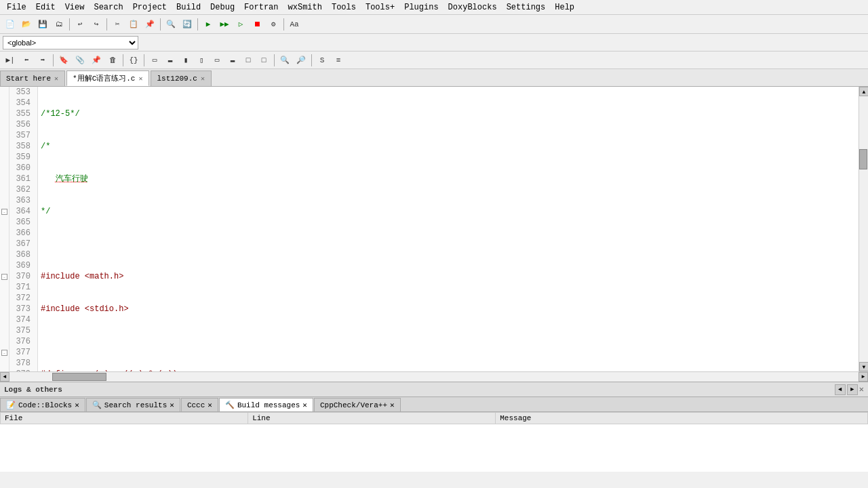 This screenshot has height=488, width=868. What do you see at coordinates (861, 389) in the screenshot?
I see `bottom-close-btn: ✕` at bounding box center [861, 389].